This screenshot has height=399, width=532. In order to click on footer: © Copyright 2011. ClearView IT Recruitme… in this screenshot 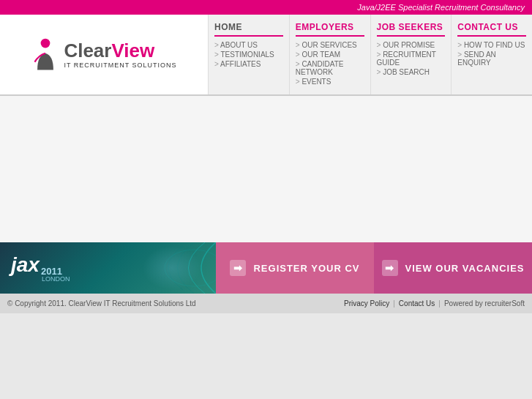, I will do `click(266, 303)`.